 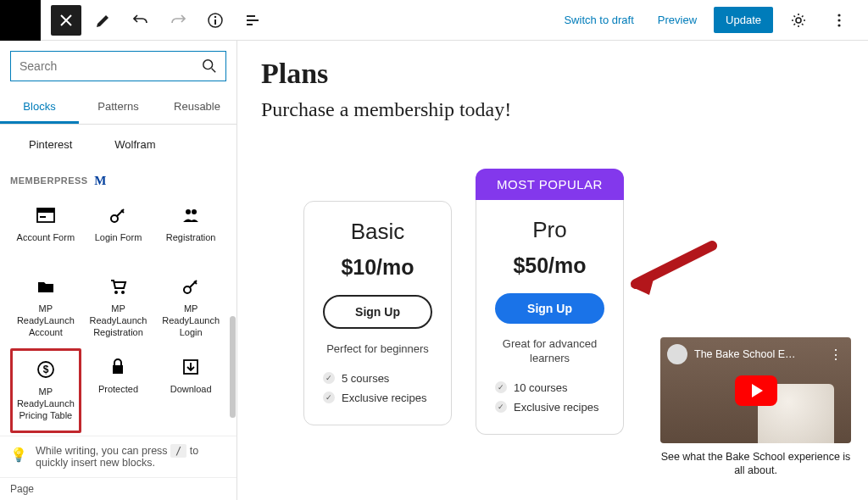 What do you see at coordinates (46, 307) in the screenshot?
I see `block-mp-rl-account: MP ReadyLaunch Account` at bounding box center [46, 307].